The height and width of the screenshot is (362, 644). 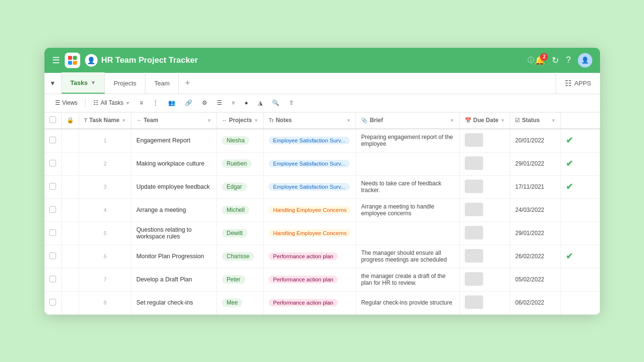 What do you see at coordinates (408, 210) in the screenshot?
I see `row-notes: Arrange a meeting to handle employee con…` at bounding box center [408, 210].